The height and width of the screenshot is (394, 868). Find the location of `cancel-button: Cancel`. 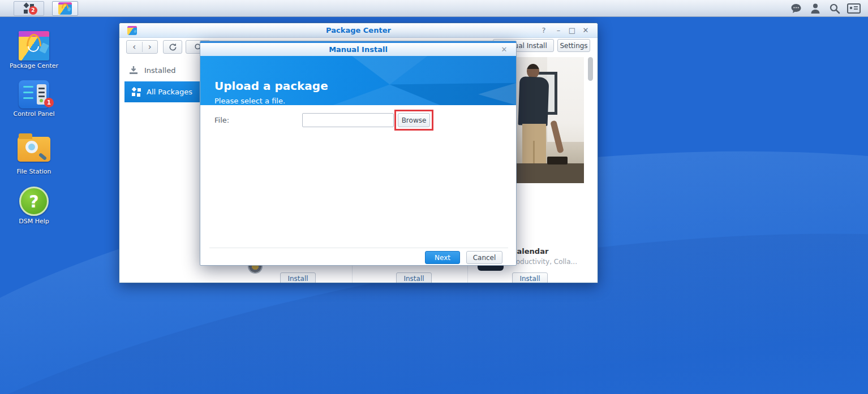

cancel-button: Cancel is located at coordinates (484, 258).